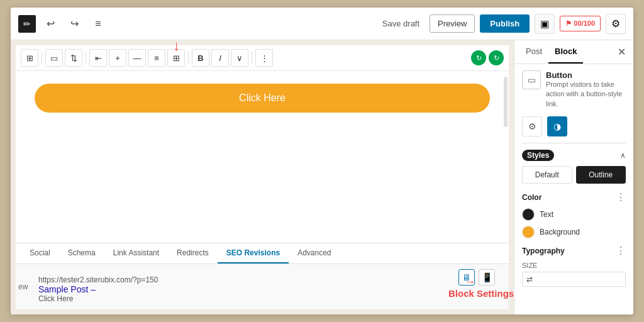  Describe the element at coordinates (621, 197) in the screenshot. I see `color-more-icon: ⋮` at that location.